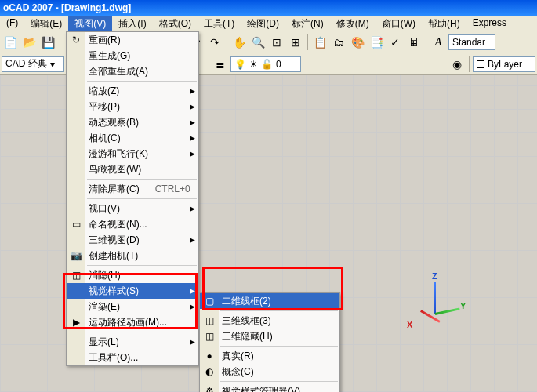 This screenshot has height=392, width=537. Describe the element at coordinates (118, 224) in the screenshot. I see `view-menu-label-14: 命名视图(N)...` at that location.